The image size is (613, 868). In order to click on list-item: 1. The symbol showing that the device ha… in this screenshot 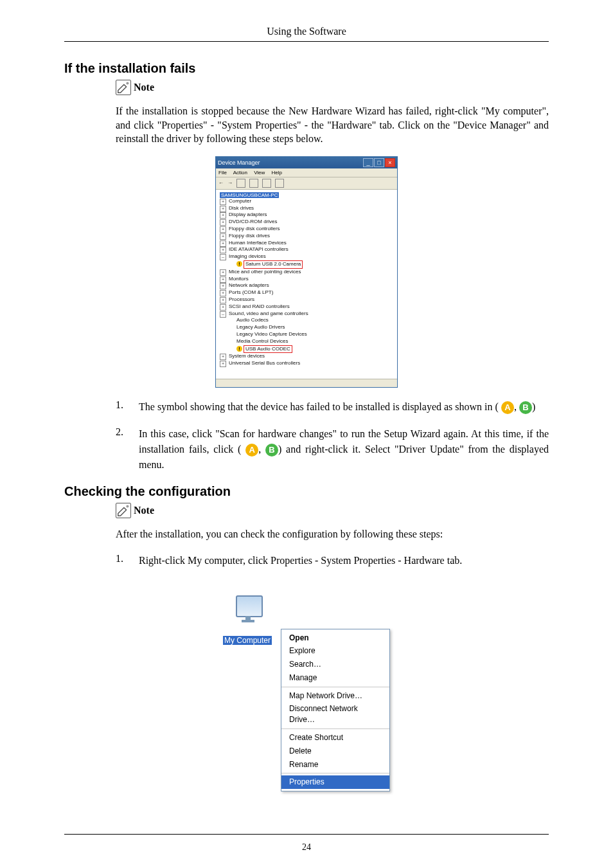, I will do `click(332, 407)`.